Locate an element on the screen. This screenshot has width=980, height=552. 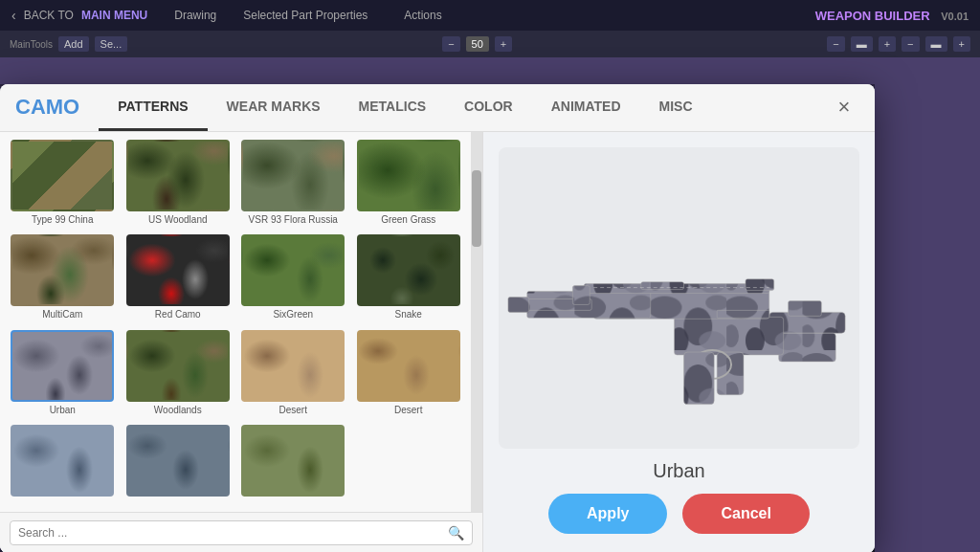
pattern-item-sixgreen: SixGreen is located at coordinates (293, 279).